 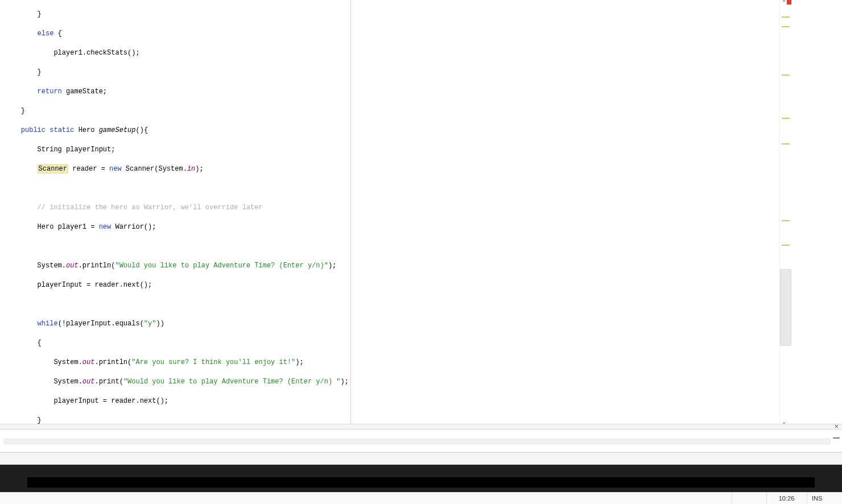 I want to click on code-token: player1.checkStats();, so click(x=97, y=53).